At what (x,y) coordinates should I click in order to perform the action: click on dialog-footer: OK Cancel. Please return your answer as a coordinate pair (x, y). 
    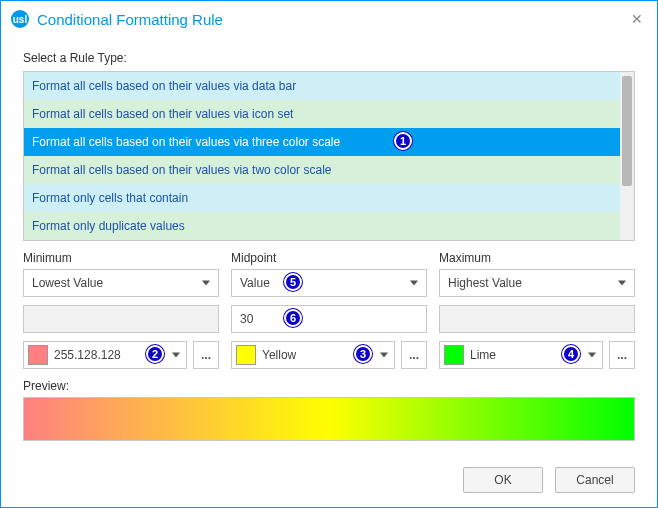
    Looking at the image, I should click on (549, 480).